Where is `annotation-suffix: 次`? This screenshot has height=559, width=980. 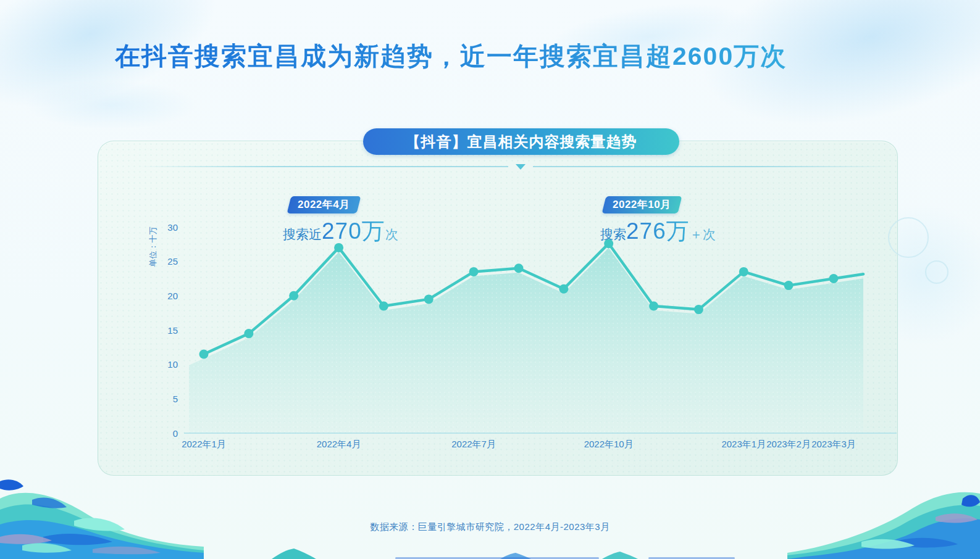
annotation-suffix: 次 is located at coordinates (392, 234).